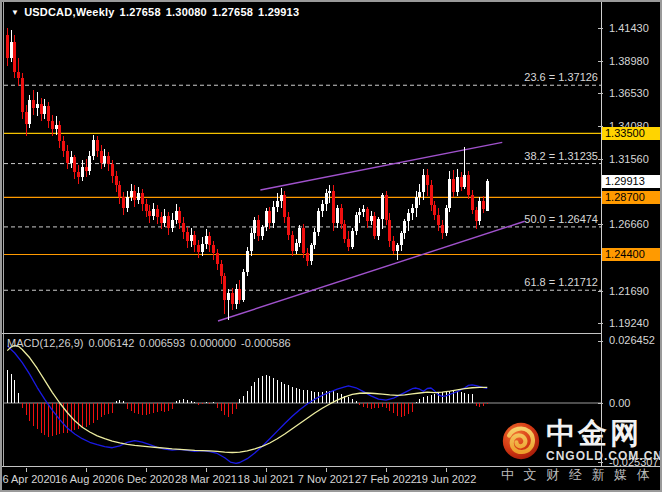 The height and width of the screenshot is (492, 662). Describe the element at coordinates (15, 12) in the screenshot. I see `symbol-dropdown-icon: ▼` at that location.